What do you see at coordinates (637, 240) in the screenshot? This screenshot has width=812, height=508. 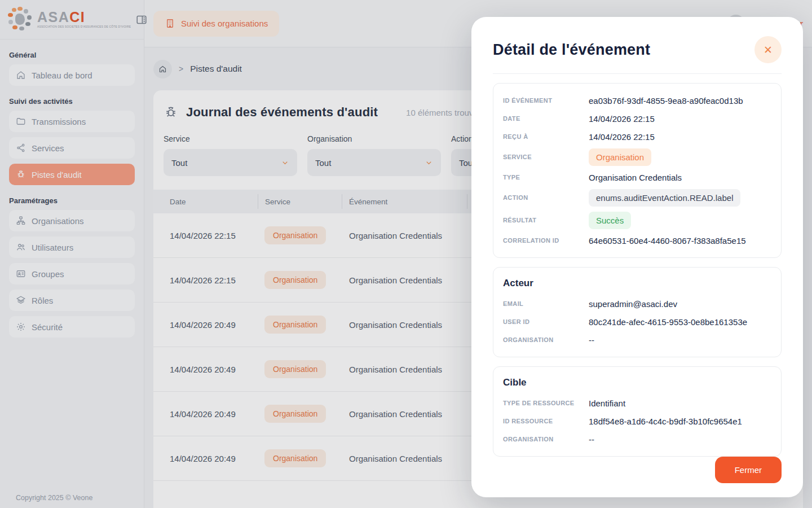 I see `detail-row: CORRELATION ID 64e60531-60e4-4460-8067-f…` at bounding box center [637, 240].